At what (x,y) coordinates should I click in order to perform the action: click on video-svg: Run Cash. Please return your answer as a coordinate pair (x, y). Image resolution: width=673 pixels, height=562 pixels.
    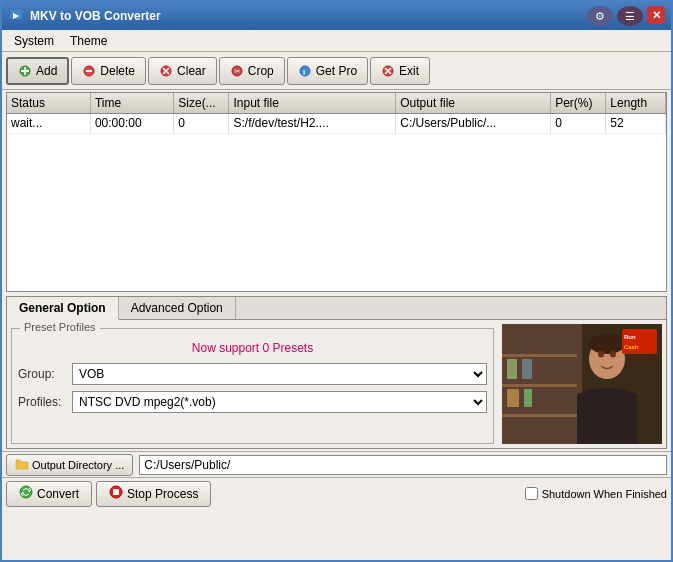
    Looking at the image, I should click on (582, 384).